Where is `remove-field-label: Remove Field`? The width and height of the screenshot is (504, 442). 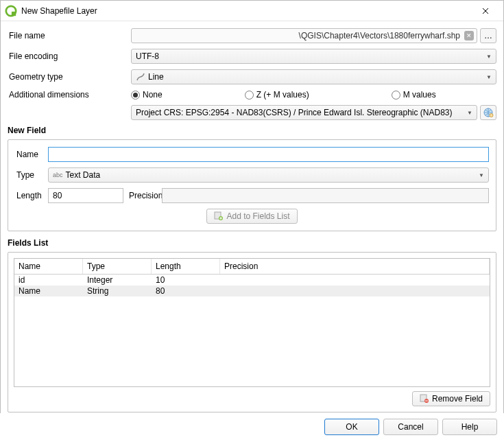 remove-field-label: Remove Field is located at coordinates (457, 399).